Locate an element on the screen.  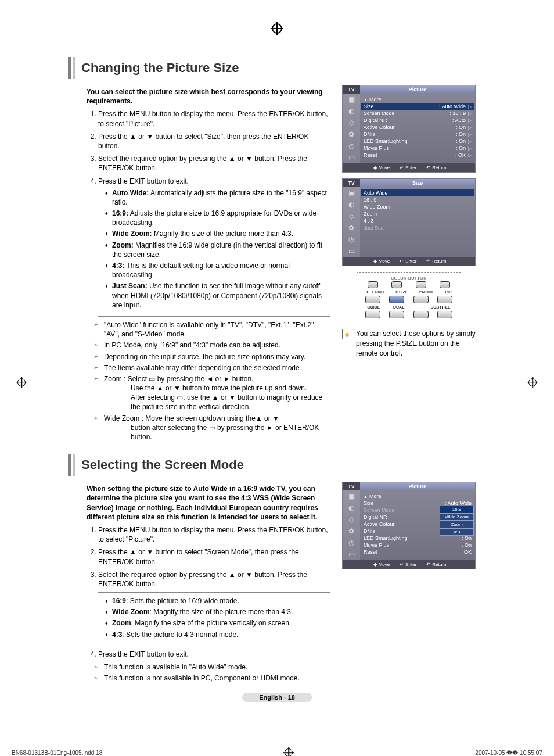
picture-icon: ▣ is located at coordinates (351, 99).